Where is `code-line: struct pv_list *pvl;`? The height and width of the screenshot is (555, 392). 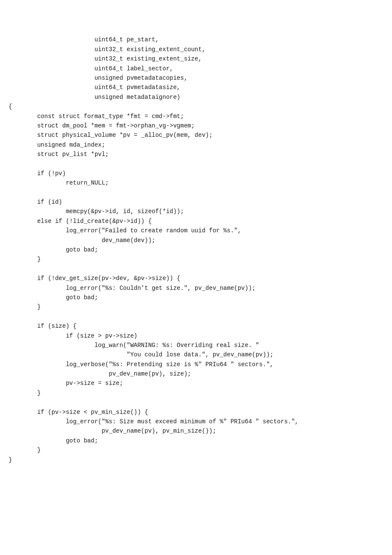 code-line: struct pv_list *pvl; is located at coordinates (196, 154).